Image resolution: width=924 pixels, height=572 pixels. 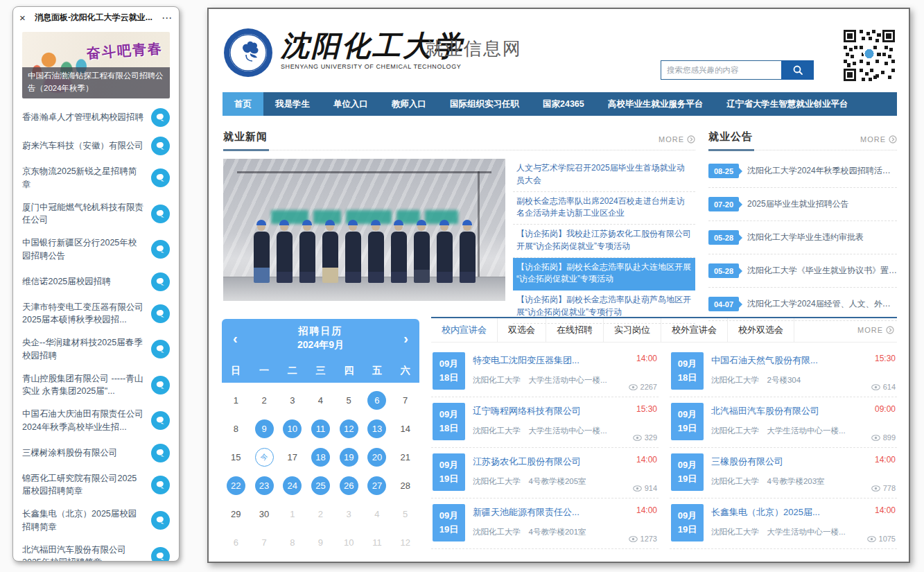 I want to click on event-card: 09月19日 新疆天池能源有限责任公...沈阳化工大学 4号教学楼201室 14…, so click(x=545, y=524).